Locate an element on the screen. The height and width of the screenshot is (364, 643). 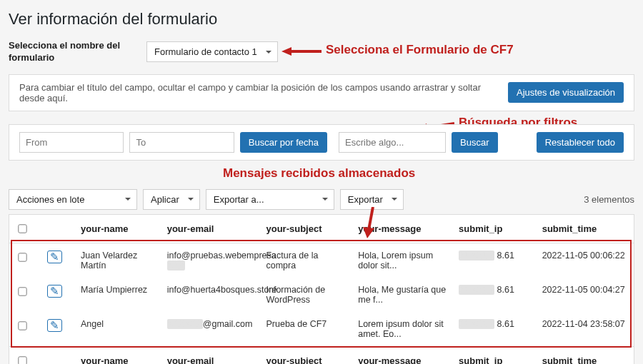
col-your-email: your-email is located at coordinates (211, 228).